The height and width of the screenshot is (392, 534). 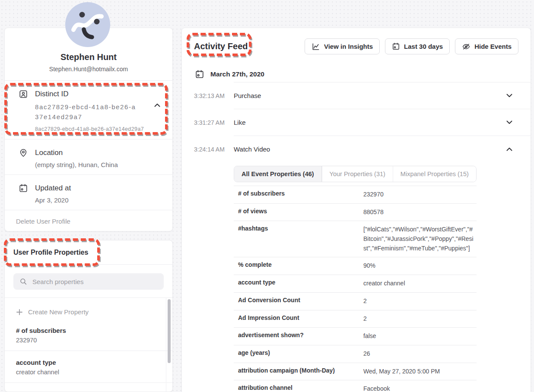 What do you see at coordinates (420, 239) in the screenshot?
I see `property-value: ["#lolCats","#Wilson","#WorstGiftEver","…` at bounding box center [420, 239].